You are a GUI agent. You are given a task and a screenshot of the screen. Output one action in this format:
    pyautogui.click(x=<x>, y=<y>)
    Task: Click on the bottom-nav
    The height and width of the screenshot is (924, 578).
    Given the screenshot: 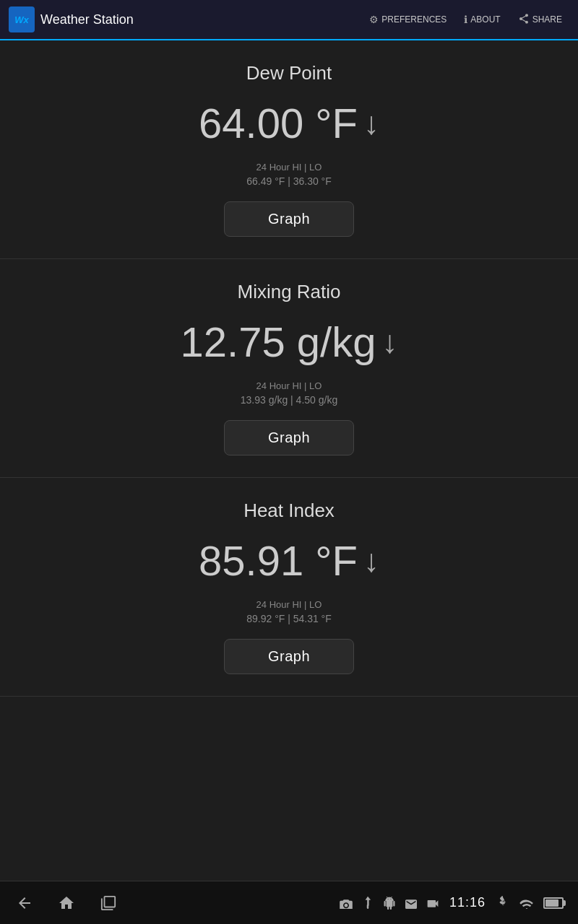 What is the action you would take?
    pyautogui.click(x=66, y=903)
    